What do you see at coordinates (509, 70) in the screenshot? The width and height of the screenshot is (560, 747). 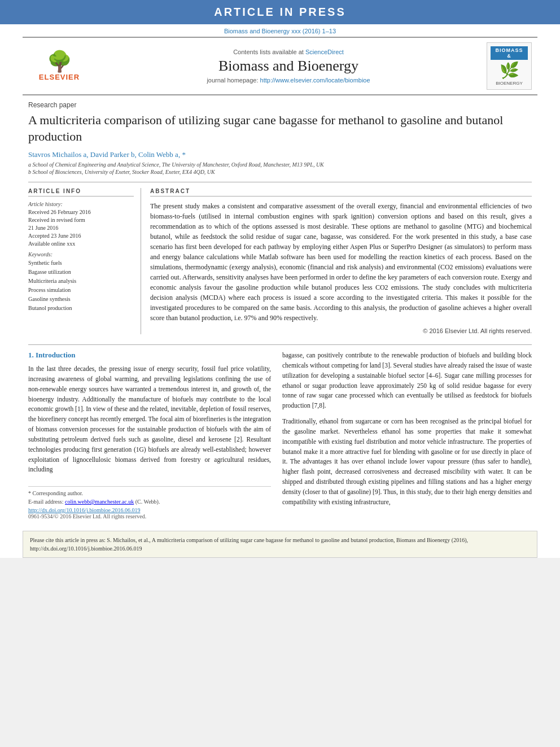 I see `biomass-icon: 🌿` at bounding box center [509, 70].